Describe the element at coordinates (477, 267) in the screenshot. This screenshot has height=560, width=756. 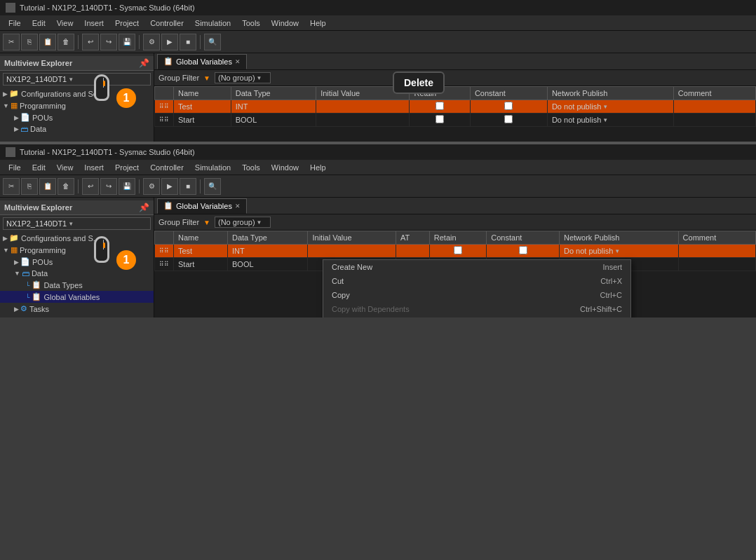
I see `ctx-create-new: Create New Insert` at that location.